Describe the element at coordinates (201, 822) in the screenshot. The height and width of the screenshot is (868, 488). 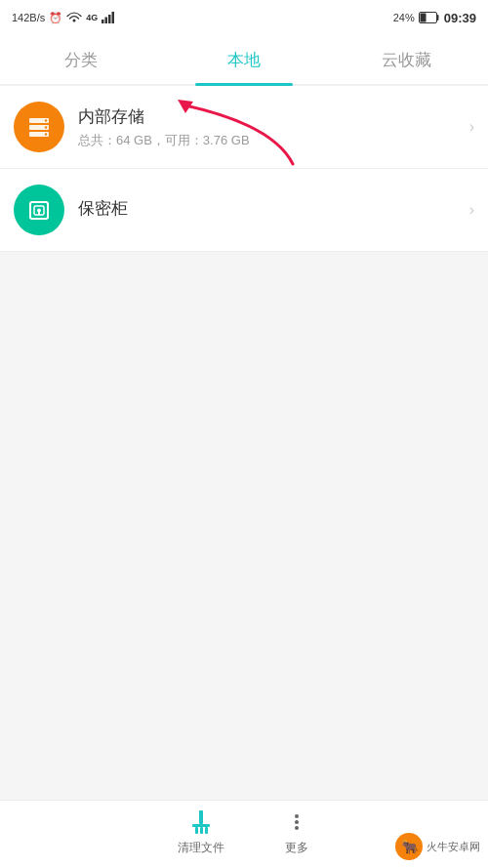
I see `clean-files-icon` at that location.